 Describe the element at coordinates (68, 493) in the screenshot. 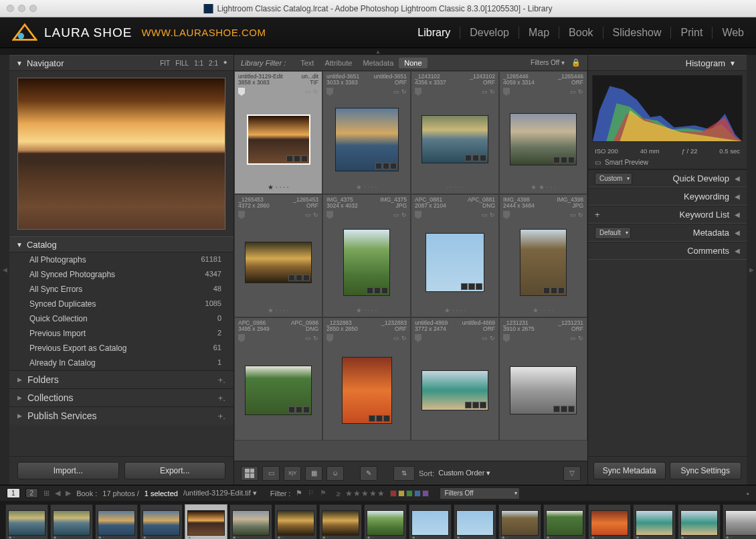

I see `nav-forward-button: ▶` at that location.